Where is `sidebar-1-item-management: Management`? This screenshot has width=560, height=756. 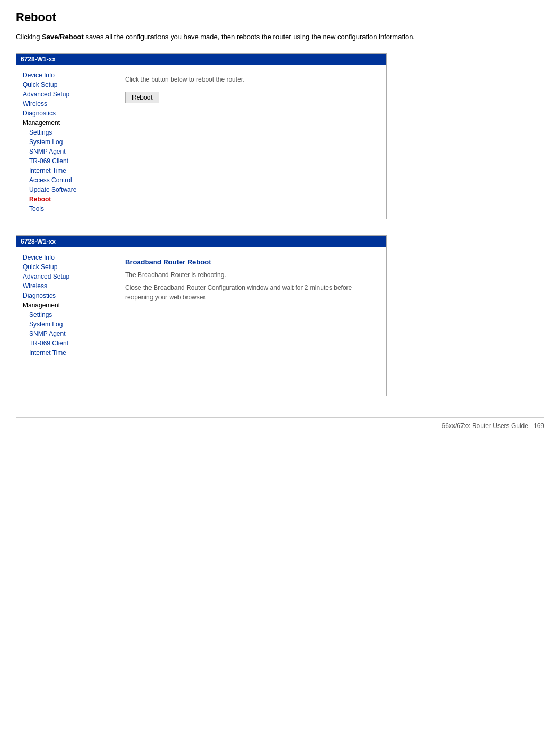 sidebar-1-item-management: Management is located at coordinates (63, 123).